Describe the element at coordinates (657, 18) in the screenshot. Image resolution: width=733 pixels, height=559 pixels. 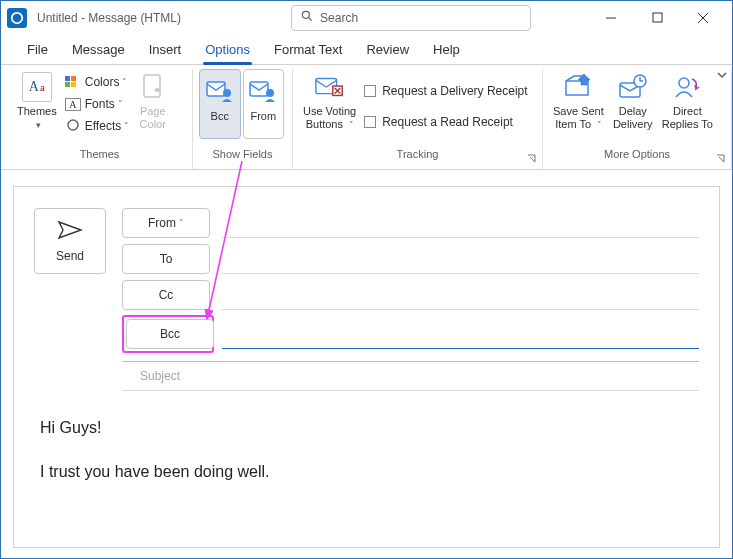
I see `window-controls` at that location.